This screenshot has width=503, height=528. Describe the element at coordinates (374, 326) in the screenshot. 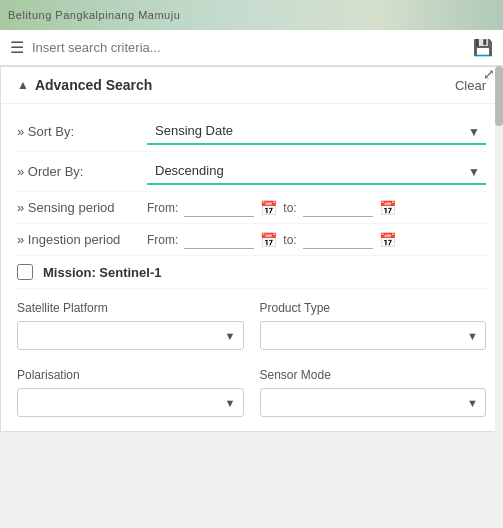

I see `product-type-field: Product Type ▼` at that location.